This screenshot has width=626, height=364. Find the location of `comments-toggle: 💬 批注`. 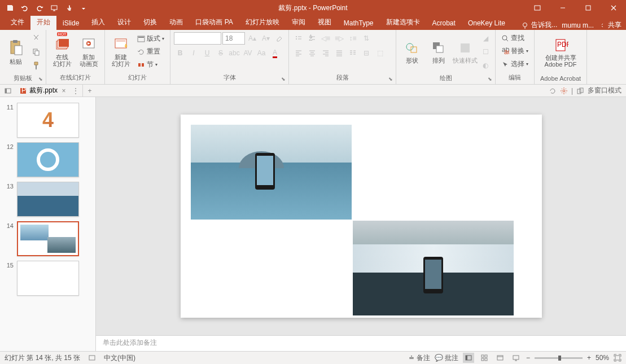

comments-toggle: 💬 批注 is located at coordinates (446, 358).